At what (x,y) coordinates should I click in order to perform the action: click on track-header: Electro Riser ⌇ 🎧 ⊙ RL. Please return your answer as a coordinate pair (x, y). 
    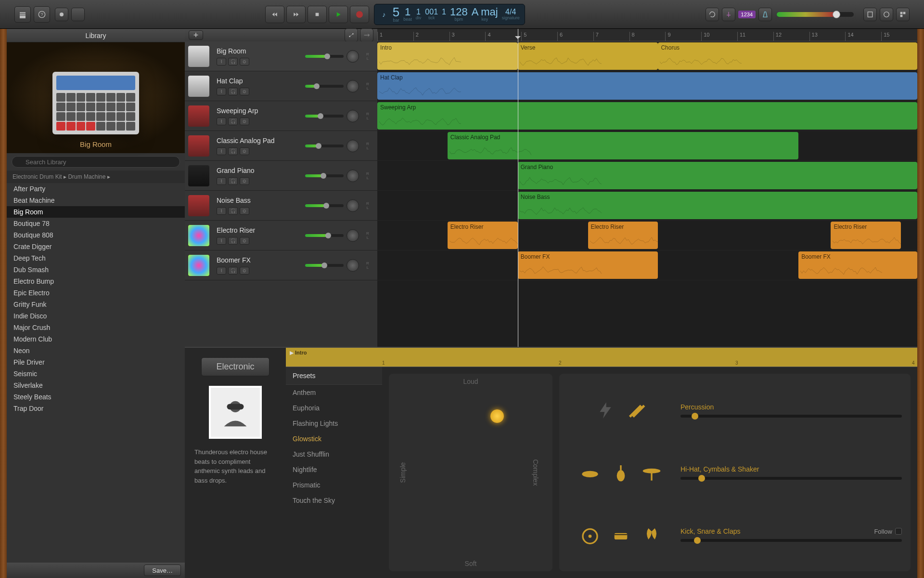
    Looking at the image, I should click on (281, 236).